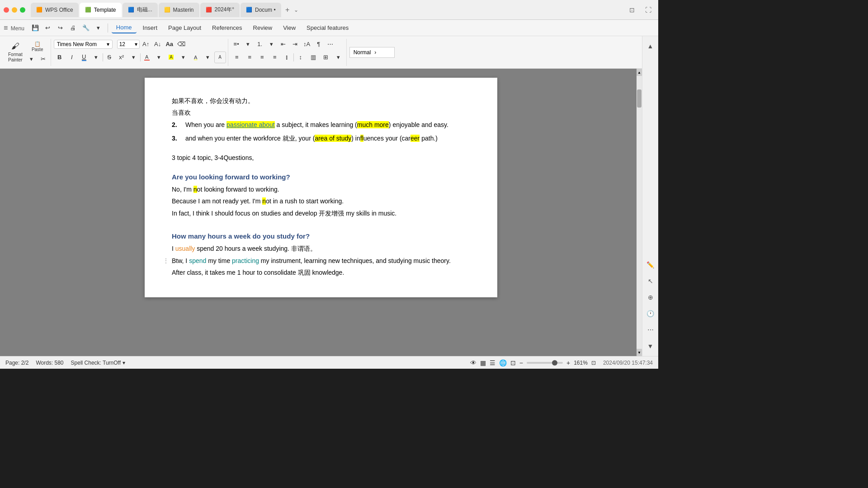  Describe the element at coordinates (483, 363) in the screenshot. I see `page-view-icon: ▦` at that location.